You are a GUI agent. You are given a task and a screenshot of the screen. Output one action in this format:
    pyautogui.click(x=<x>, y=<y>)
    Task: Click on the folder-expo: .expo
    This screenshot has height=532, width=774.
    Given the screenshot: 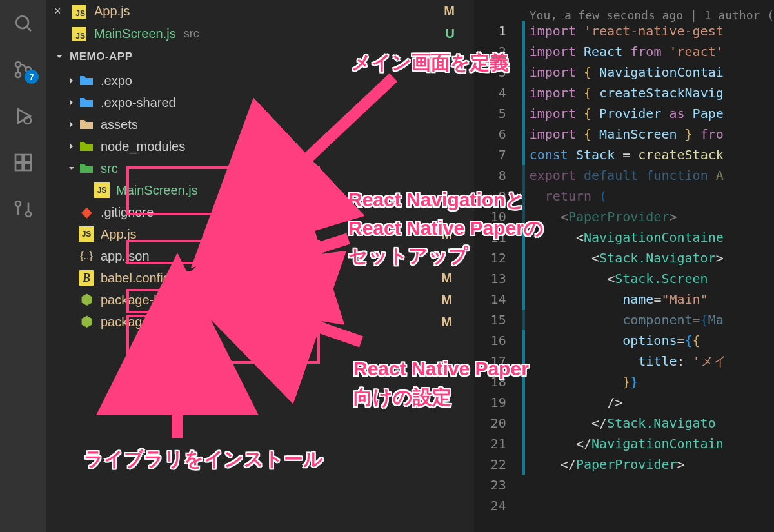 What is the action you would take?
    pyautogui.click(x=261, y=81)
    